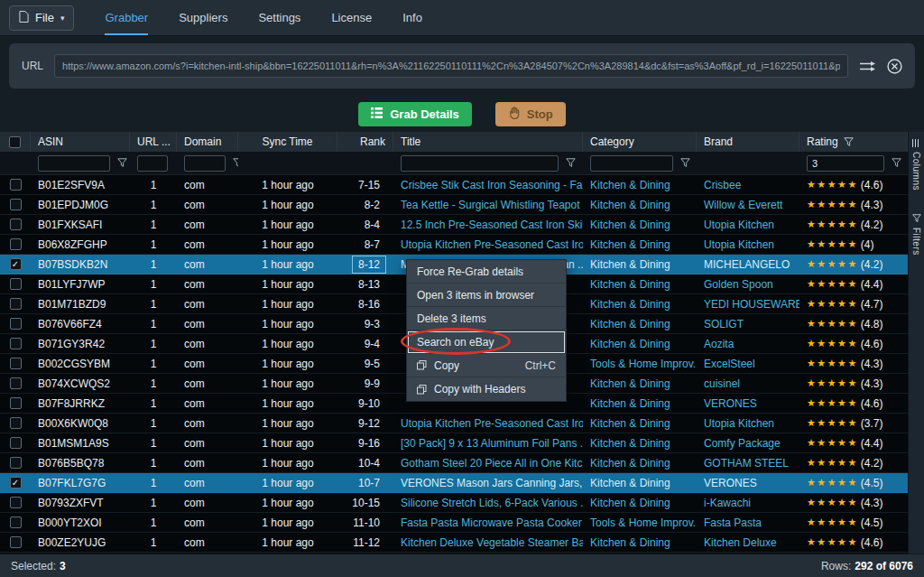 The image size is (924, 577). What do you see at coordinates (42, 18) in the screenshot?
I see `file-menu-button: File ▾` at bounding box center [42, 18].